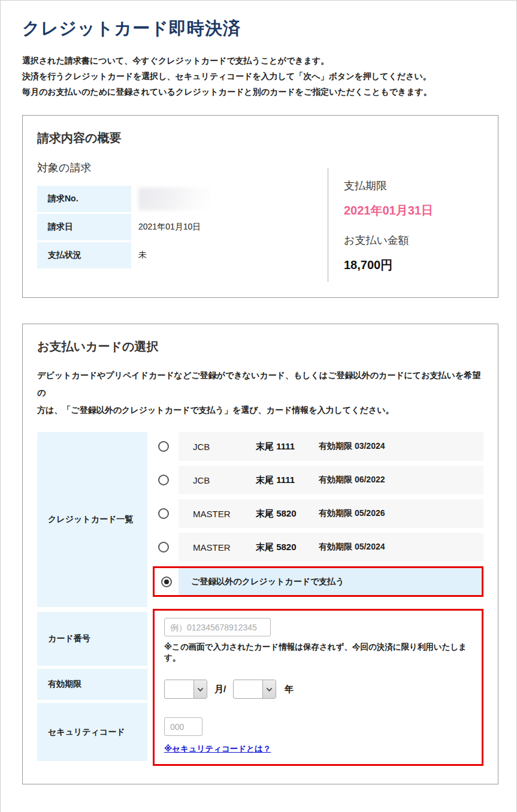  Describe the element at coordinates (260, 76) in the screenshot. I see `intro-text: 選択された請求書について、今すぐクレジットカードで支払うことができます。 決済を…` at that location.